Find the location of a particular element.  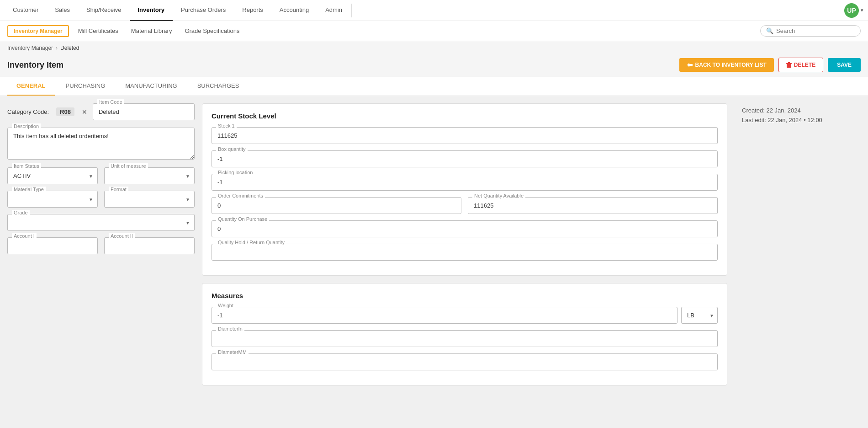

nav-purchaseorders: Purchase Orders is located at coordinates (203, 11).